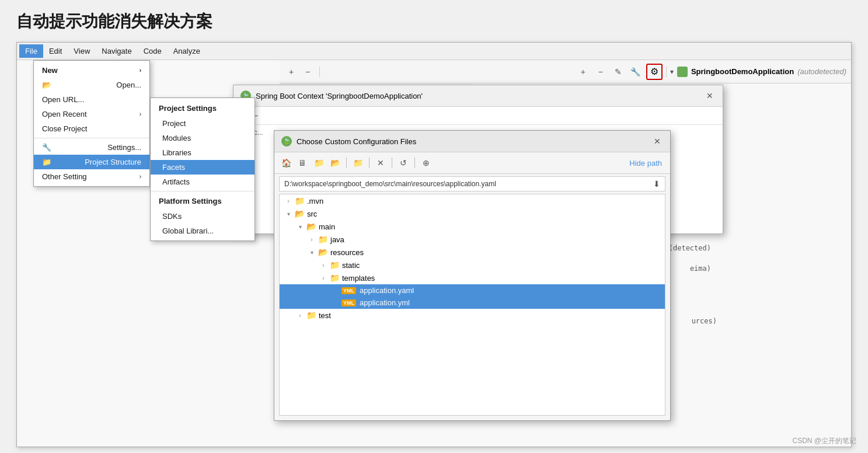 The width and height of the screenshot is (868, 453). What do you see at coordinates (203, 216) in the screenshot?
I see `submenu-sdks: SDKs` at bounding box center [203, 216].